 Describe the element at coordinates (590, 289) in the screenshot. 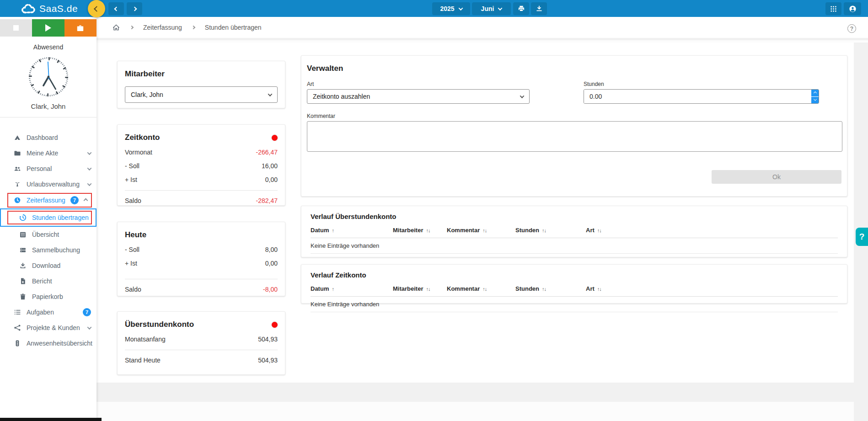

I see `column-label: Art` at that location.